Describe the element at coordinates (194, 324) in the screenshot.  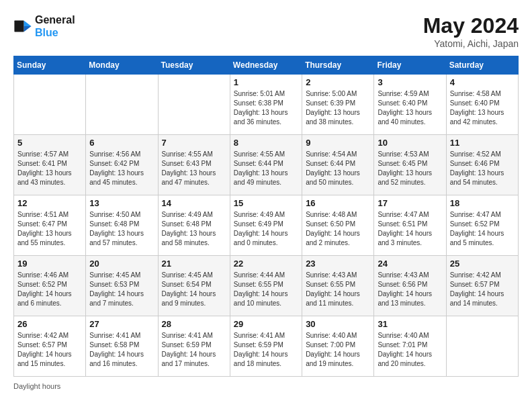
I see `day-number: 28` at that location.